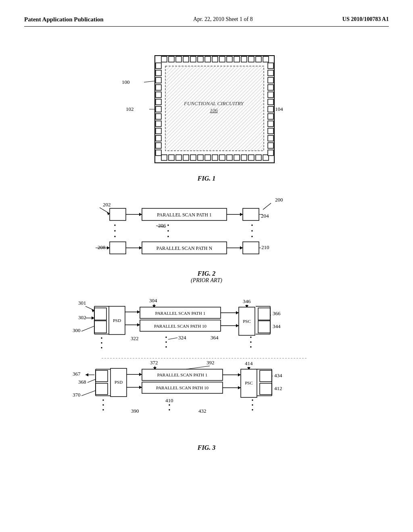  What do you see at coordinates (277, 314) in the screenshot?
I see `svg-text: 366` at bounding box center [277, 314].